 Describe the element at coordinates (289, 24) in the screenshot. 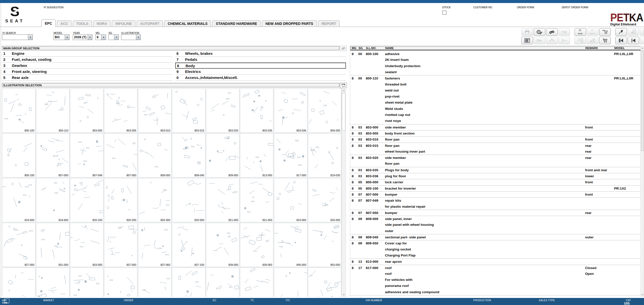

I see `tab-new-and-dropped-parts: NEW AND DROPPED PARTS` at that location.